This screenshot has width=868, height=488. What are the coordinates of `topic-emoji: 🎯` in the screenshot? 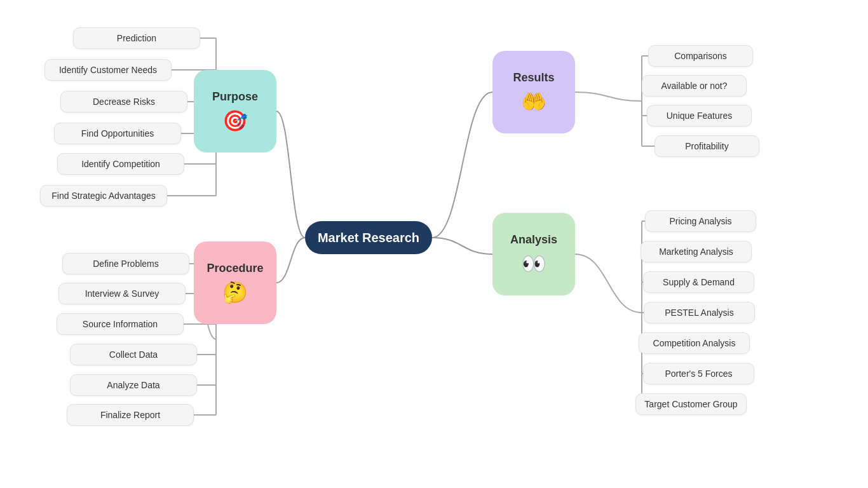 It's located at (235, 121).